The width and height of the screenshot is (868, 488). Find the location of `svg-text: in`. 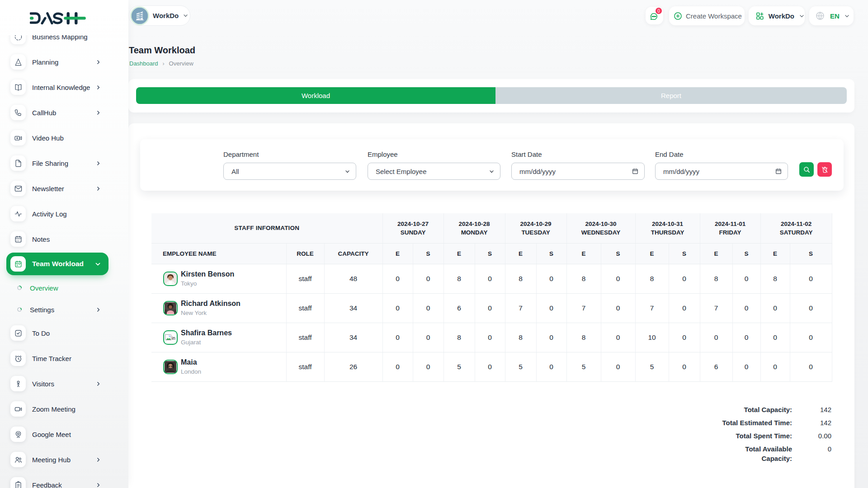

svg-text: in is located at coordinates (174, 338).